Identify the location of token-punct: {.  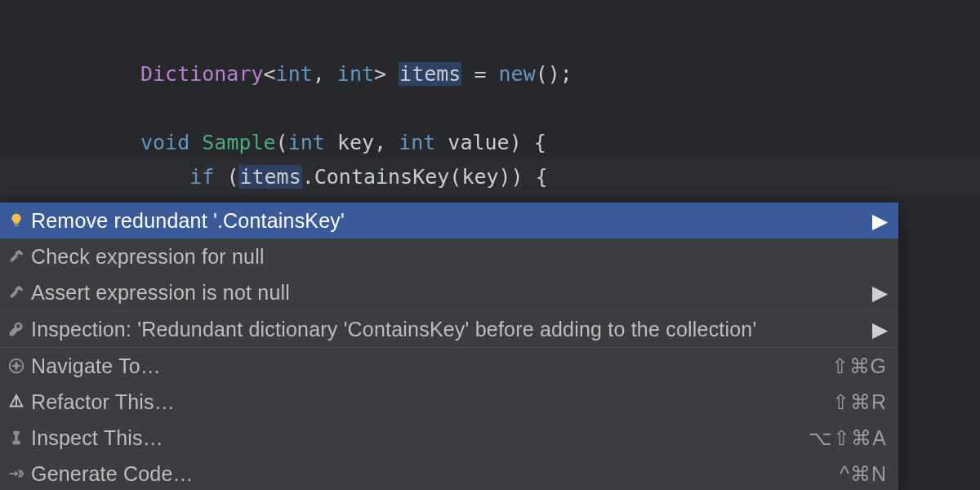
(536, 176).